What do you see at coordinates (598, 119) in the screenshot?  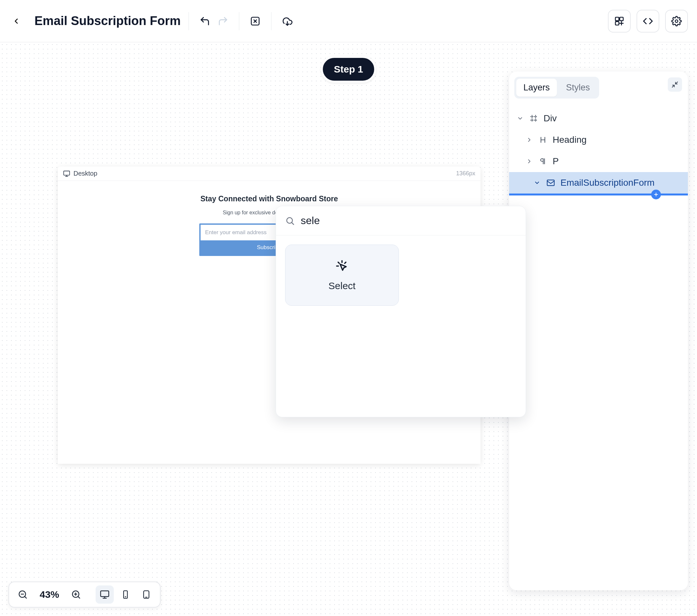 I see `tree-node-div: Div` at bounding box center [598, 119].